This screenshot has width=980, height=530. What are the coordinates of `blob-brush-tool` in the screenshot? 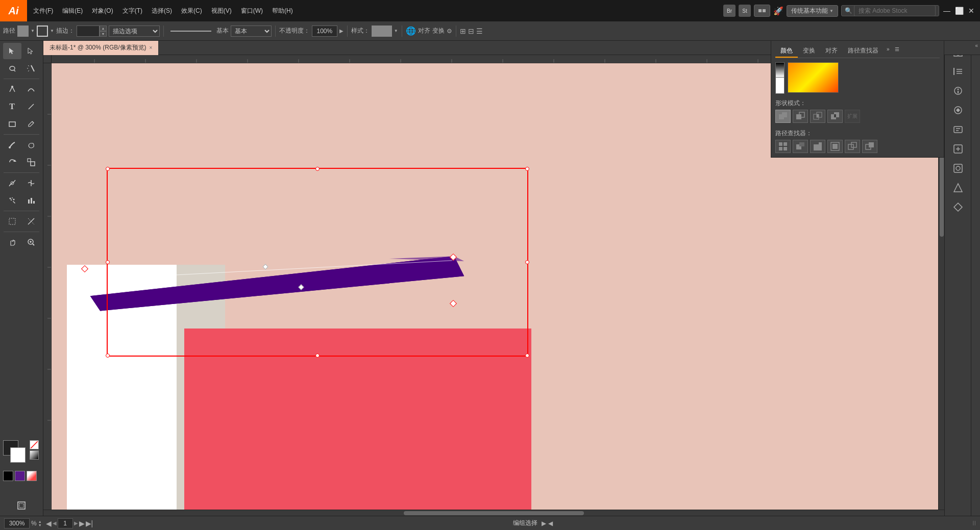 It's located at (31, 145).